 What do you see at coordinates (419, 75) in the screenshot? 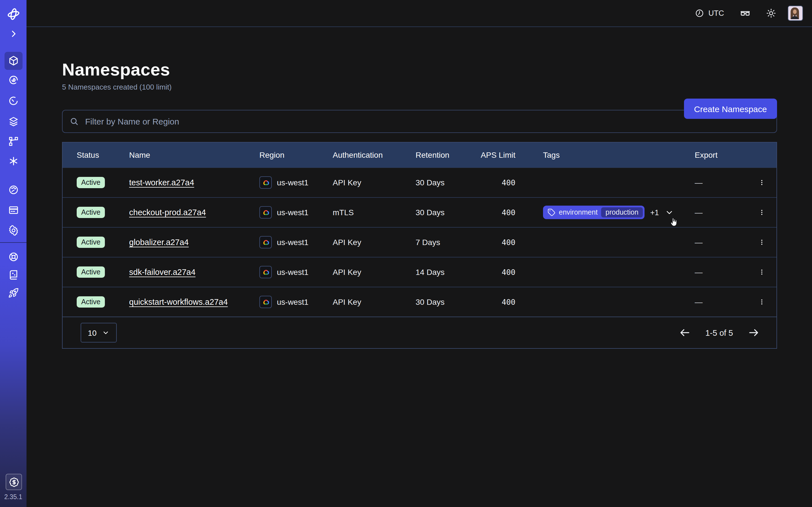
I see `page-header: Namespaces 5 Namespaces created (100 lim…` at bounding box center [419, 75].